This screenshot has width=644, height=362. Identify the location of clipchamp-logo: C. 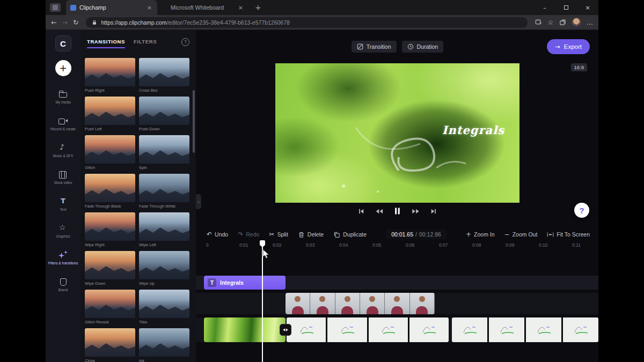
(63, 43).